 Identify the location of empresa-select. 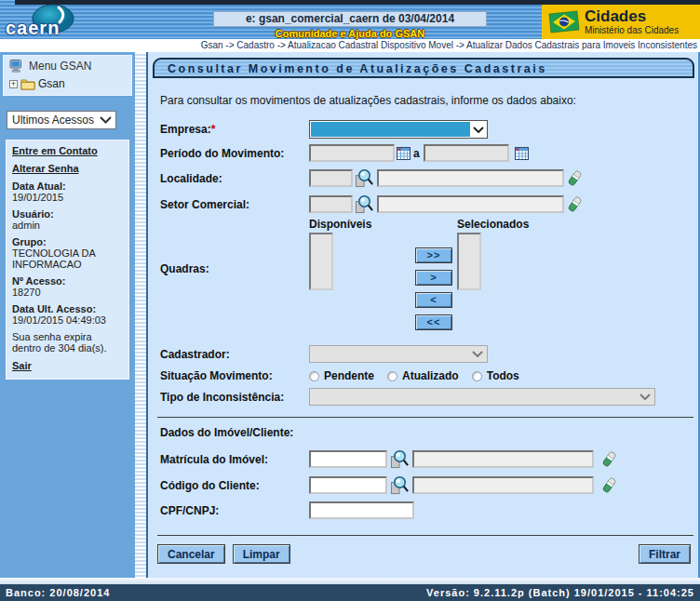
(398, 129).